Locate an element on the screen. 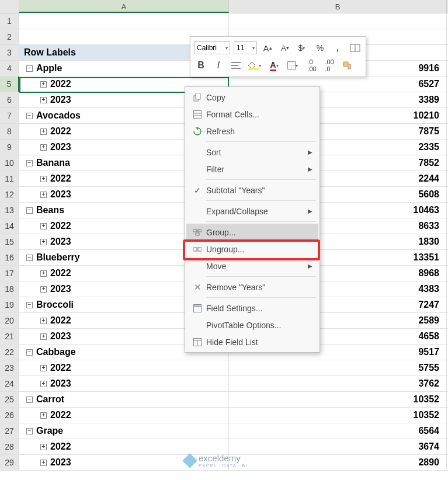  row-header: 19 is located at coordinates (9, 305).